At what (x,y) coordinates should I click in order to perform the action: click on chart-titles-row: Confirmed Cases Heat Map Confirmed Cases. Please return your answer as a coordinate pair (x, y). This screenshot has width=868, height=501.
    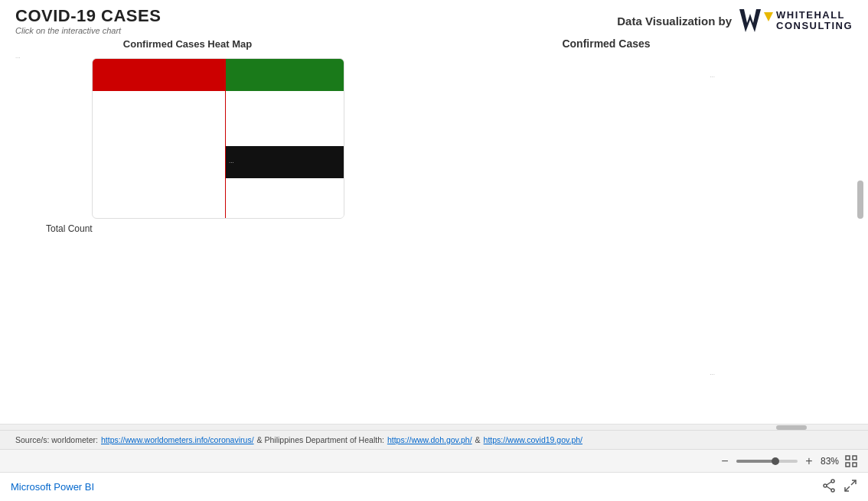
    Looking at the image, I should click on (434, 43).